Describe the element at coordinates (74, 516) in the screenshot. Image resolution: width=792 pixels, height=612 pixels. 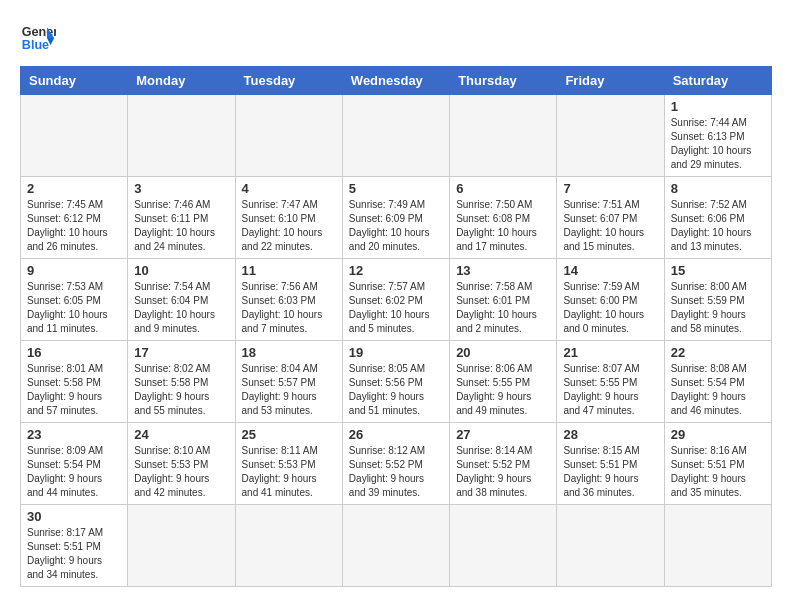
I see `day-number: 30` at that location.